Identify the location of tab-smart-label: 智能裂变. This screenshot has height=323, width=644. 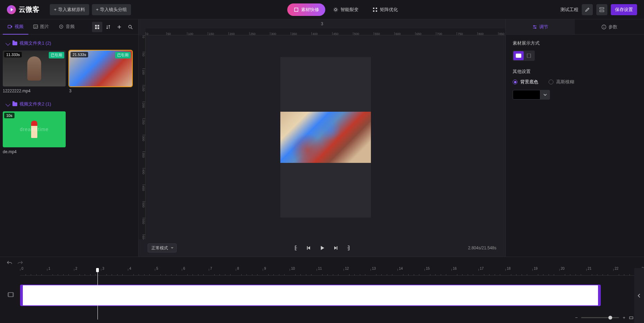
(349, 10).